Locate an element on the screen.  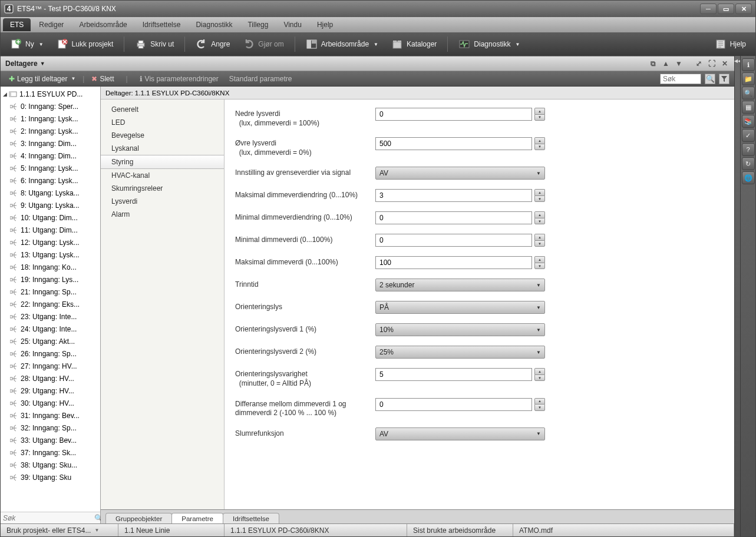
close-button: ✕ is located at coordinates (744, 9).